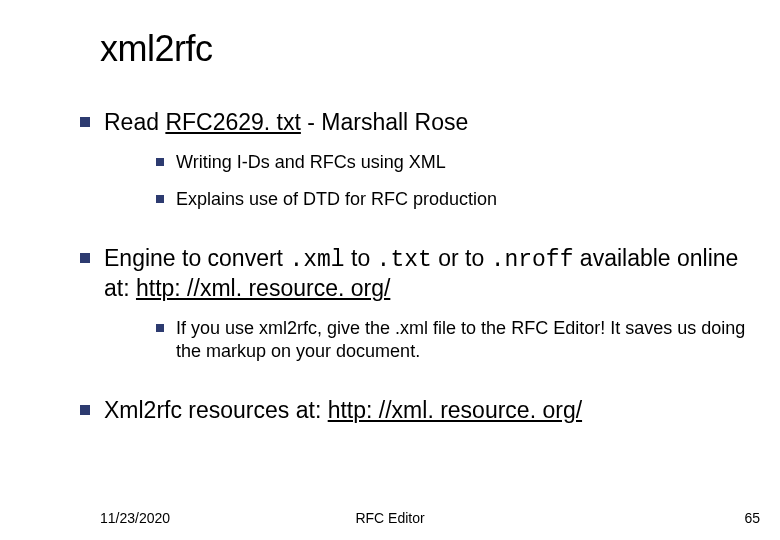  What do you see at coordinates (311, 162) in the screenshot?
I see `text: Writing I-Ds and RFCs using XML` at bounding box center [311, 162].